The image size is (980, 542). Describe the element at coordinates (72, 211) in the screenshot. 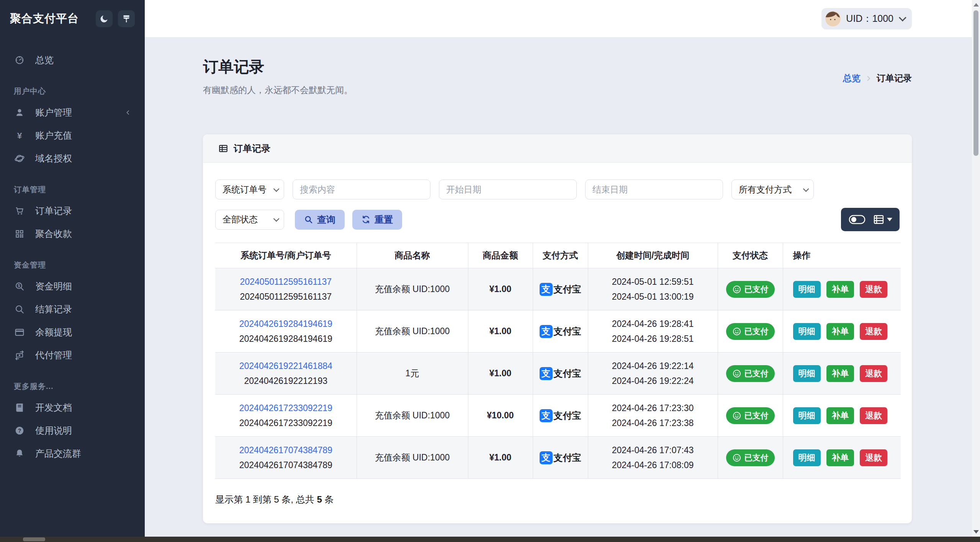

I see `sidebar-item-order-records: 订单记录` at that location.